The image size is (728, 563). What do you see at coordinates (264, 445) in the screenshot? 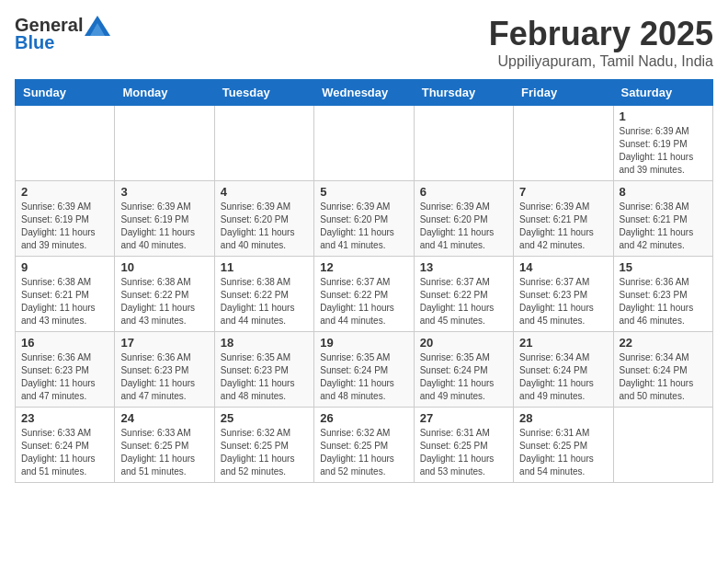
I see `calendar-cell: 25Sunrise: 6:32 AM Sunset: 6:25 PM Dayli…` at bounding box center [264, 445].